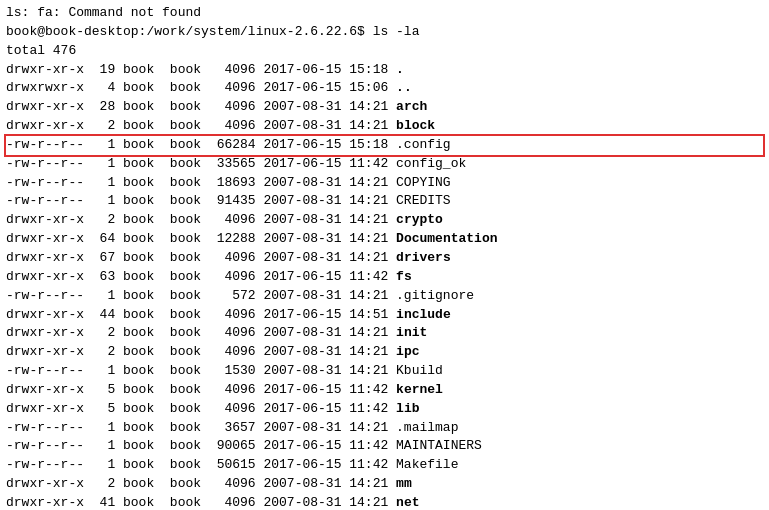  What do you see at coordinates (384, 88) in the screenshot?
I see `terminal-line: drwxrwxr-x 4 book book 4096 2017-06-15 1…` at bounding box center [384, 88].